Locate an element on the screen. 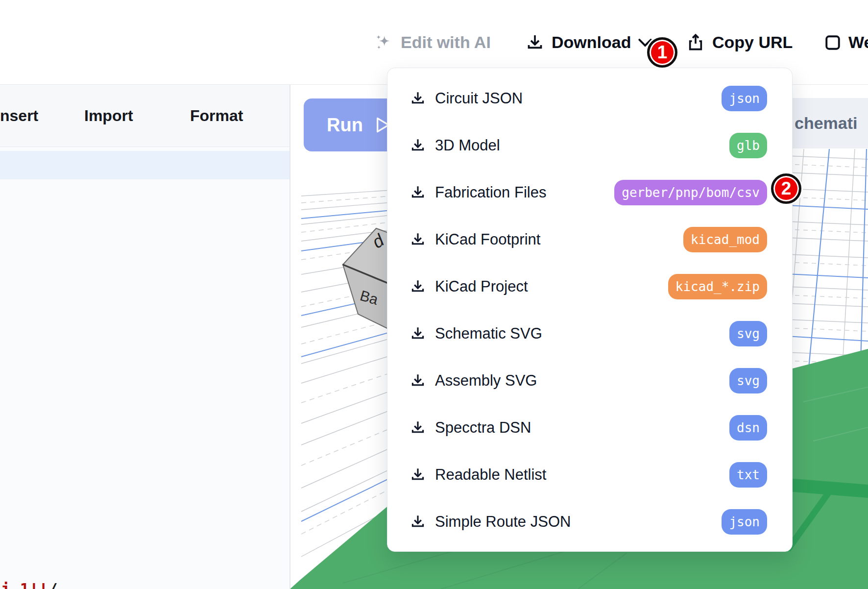 This screenshot has width=868, height=589. menu-item-label: Readable Netlist is located at coordinates (582, 475).